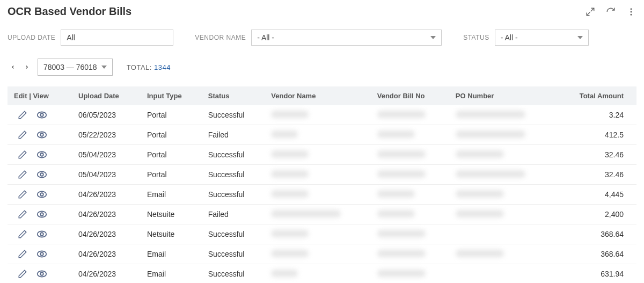 The height and width of the screenshot is (283, 644). Describe the element at coordinates (171, 234) in the screenshot. I see `cell-input-type: Netsuite` at that location.